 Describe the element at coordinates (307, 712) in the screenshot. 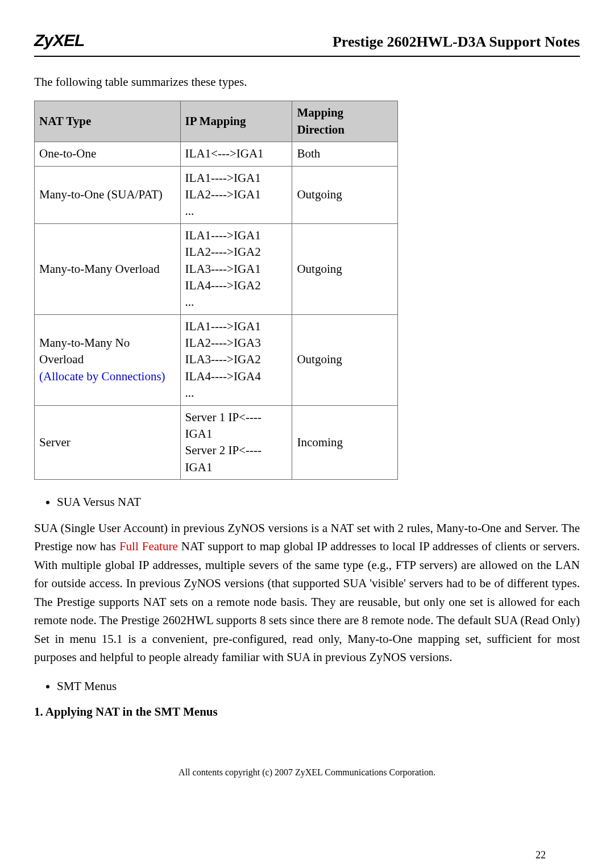

I see `section-heading: 1. Applying NAT in the SMT Menus` at that location.